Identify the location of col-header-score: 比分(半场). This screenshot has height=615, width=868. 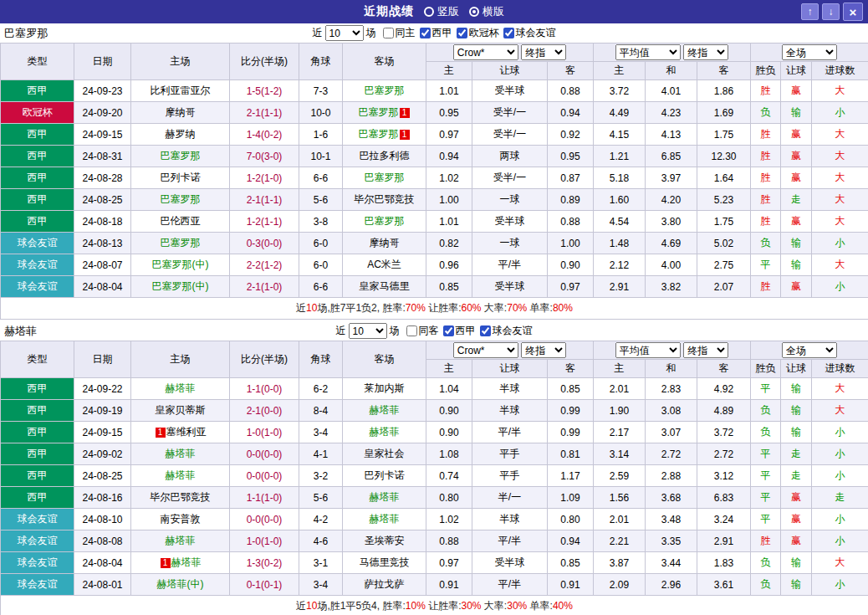
(264, 360).